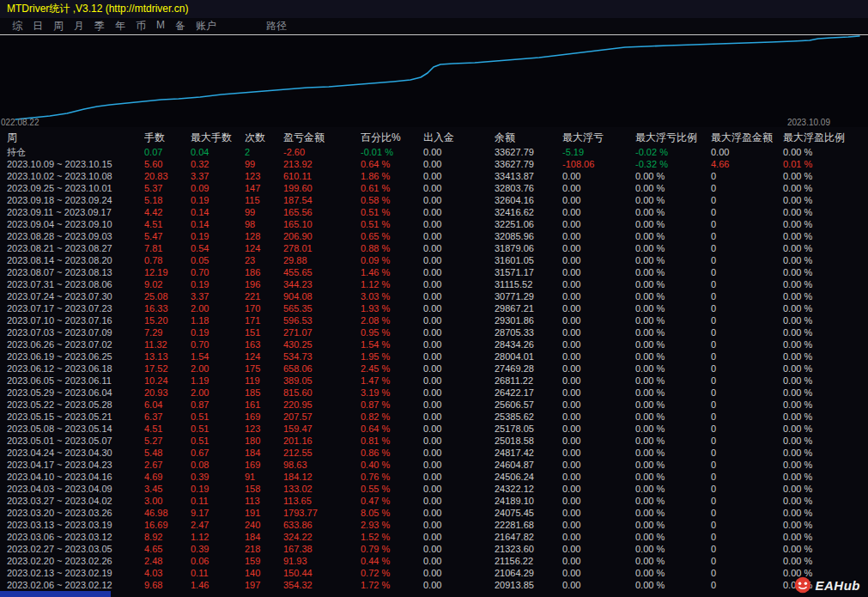  What do you see at coordinates (434, 272) in the screenshot?
I see `week-row-9: 2023.08.07 ~ 2023.08.1312.190.70186455.6…` at bounding box center [434, 272].